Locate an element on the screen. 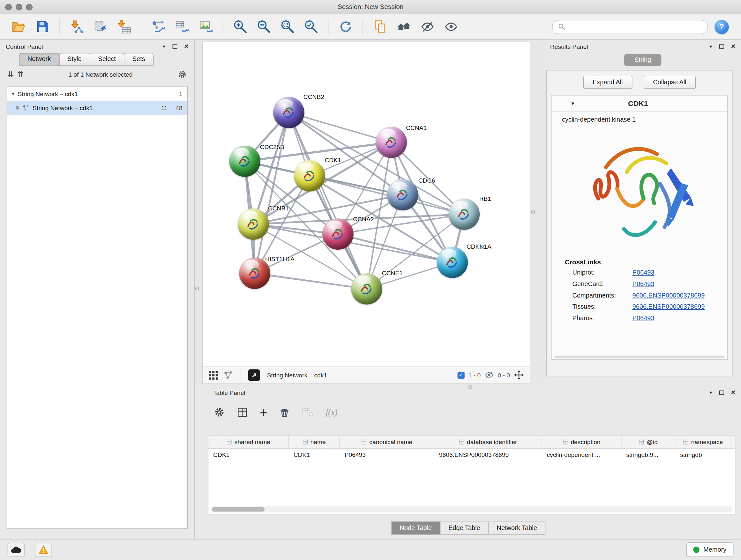 The image size is (741, 560). node-CCNA2 is located at coordinates (338, 234).